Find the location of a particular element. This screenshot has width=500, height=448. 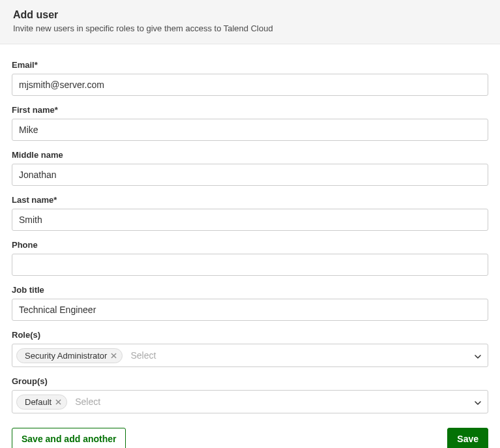

form-footer: Save and add another Save is located at coordinates (250, 438).